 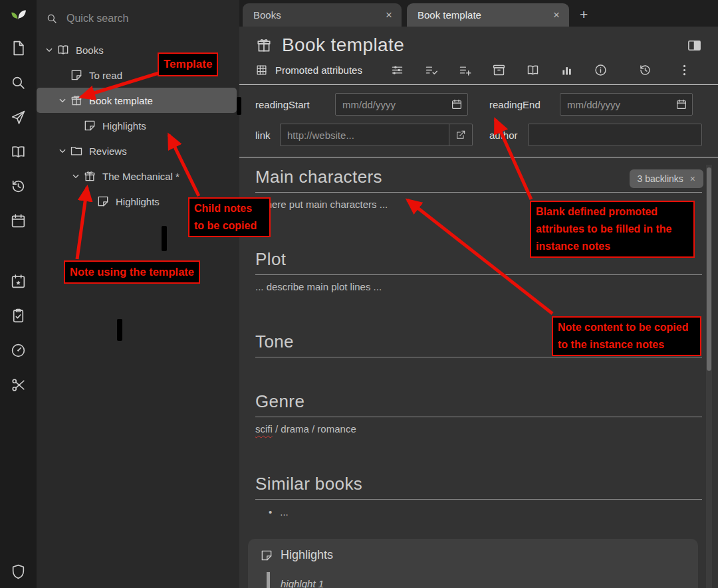 What do you see at coordinates (479, 287) in the screenshot?
I see `section-body: ... describe main plot lines ...` at bounding box center [479, 287].